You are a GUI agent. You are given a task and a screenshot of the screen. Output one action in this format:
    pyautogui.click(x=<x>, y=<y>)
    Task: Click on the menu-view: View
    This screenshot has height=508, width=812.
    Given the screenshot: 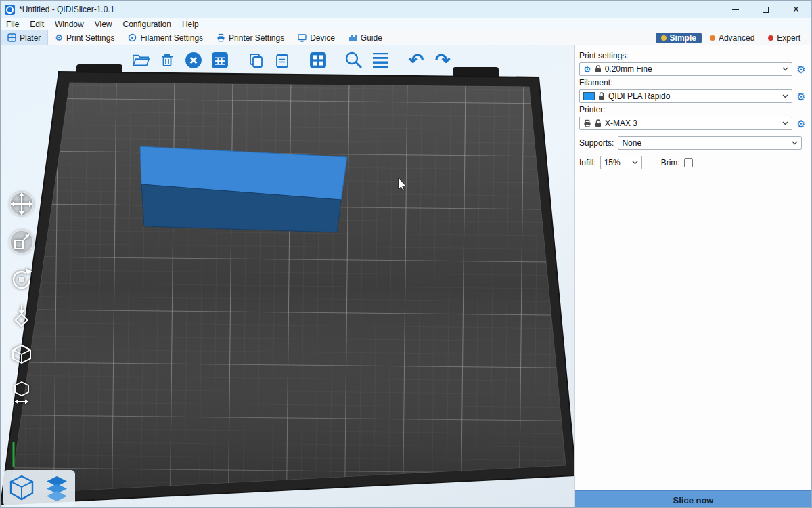 What is the action you would take?
    pyautogui.click(x=104, y=24)
    